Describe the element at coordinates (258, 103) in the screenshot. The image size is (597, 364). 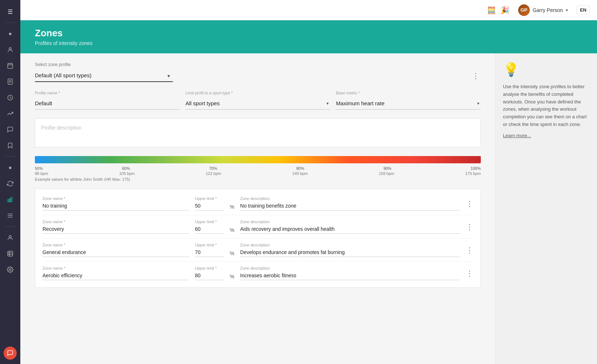
I see `sport-type-select: All sport types` at that location.